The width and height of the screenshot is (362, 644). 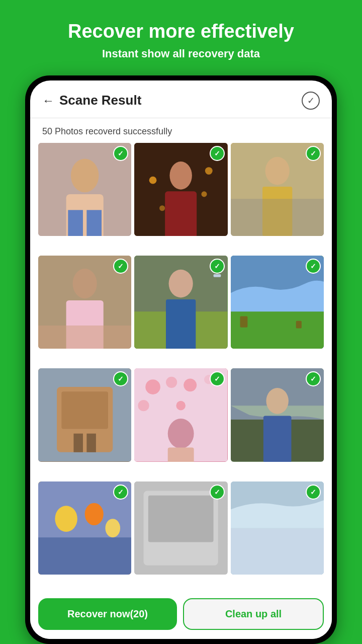 What do you see at coordinates (101, 101) in the screenshot?
I see `screen-title: Scane Result` at bounding box center [101, 101].